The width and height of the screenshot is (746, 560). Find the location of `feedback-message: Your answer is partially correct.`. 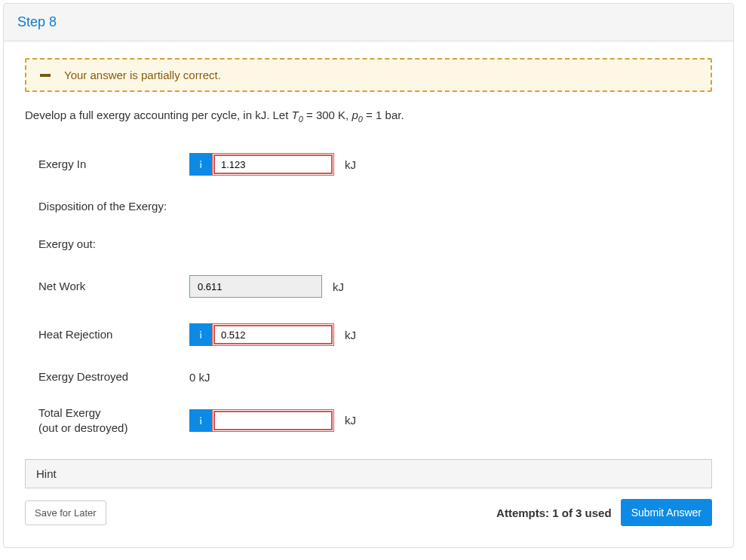

feedback-message: Your answer is partially correct. is located at coordinates (143, 75).